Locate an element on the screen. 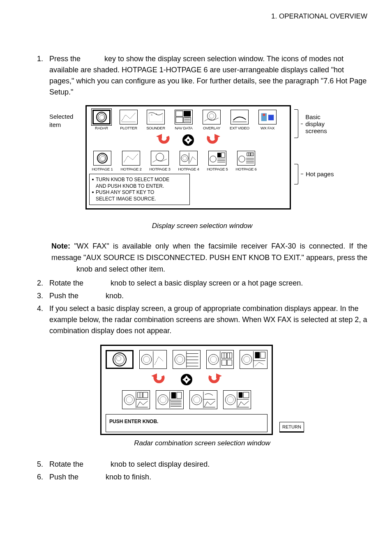 This screenshot has width=392, height=555. hotpage-2-icon is located at coordinates (131, 158).